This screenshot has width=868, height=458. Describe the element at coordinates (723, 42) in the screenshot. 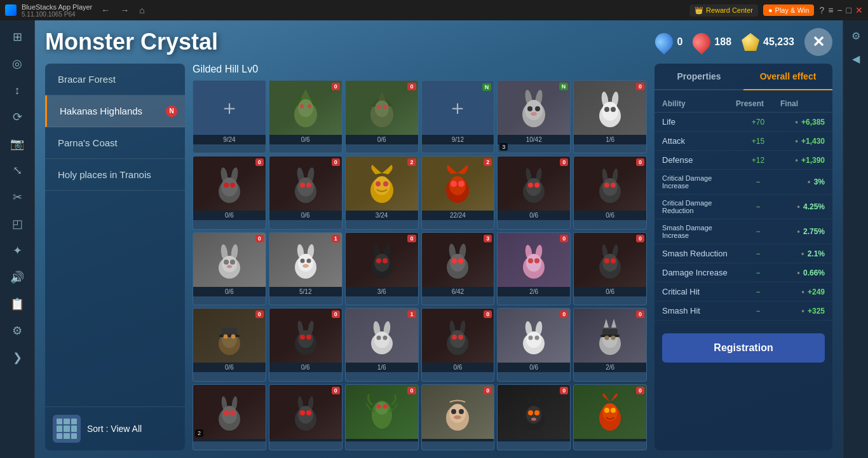

I see `currency2-value: 188` at that location.